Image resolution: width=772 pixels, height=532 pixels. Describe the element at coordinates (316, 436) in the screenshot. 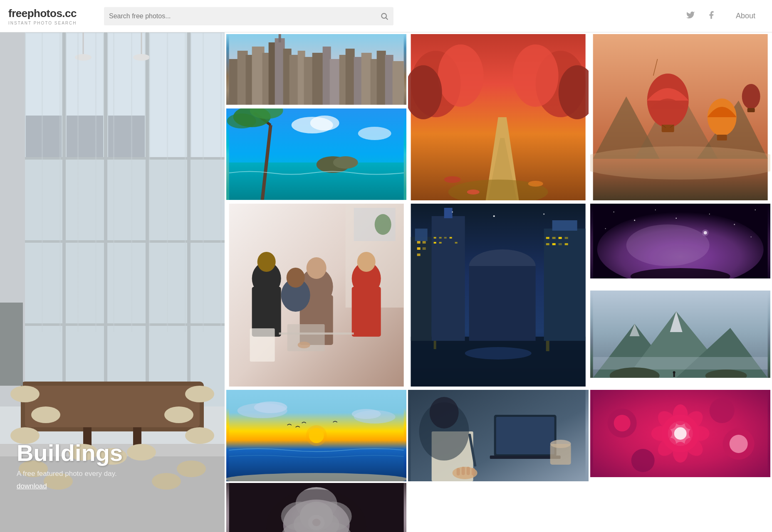

I see `photo-sunset-sea` at that location.